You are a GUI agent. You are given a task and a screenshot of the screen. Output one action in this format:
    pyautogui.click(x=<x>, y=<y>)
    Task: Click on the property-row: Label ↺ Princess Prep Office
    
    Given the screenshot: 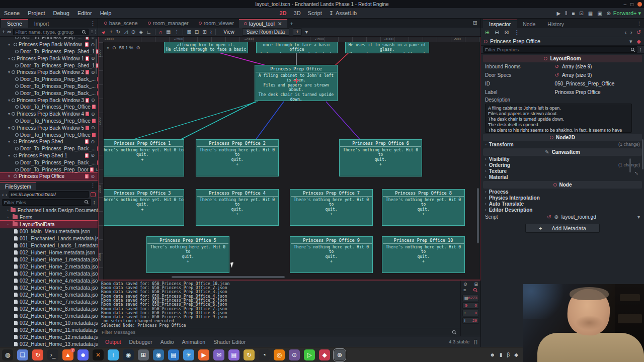 What is the action you would take?
    pyautogui.click(x=562, y=93)
    